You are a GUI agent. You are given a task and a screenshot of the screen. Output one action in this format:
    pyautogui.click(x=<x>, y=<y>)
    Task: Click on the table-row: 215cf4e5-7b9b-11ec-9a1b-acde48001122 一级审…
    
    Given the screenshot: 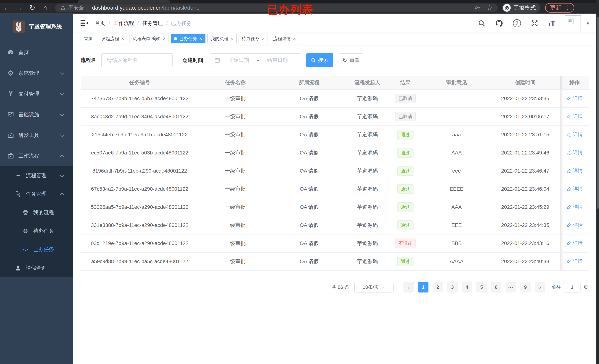 What is the action you would take?
    pyautogui.click(x=335, y=135)
    